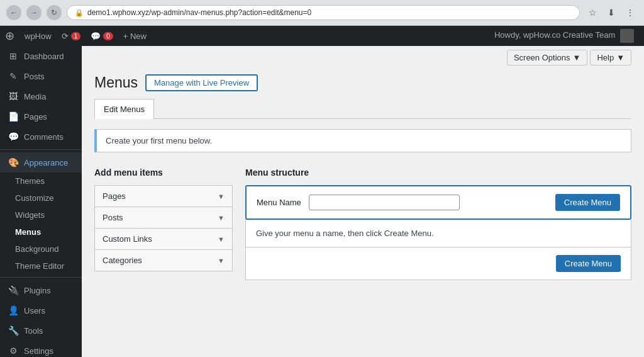  I want to click on content-top-bar: Screen Options ▼ Help ▼, so click(363, 58).